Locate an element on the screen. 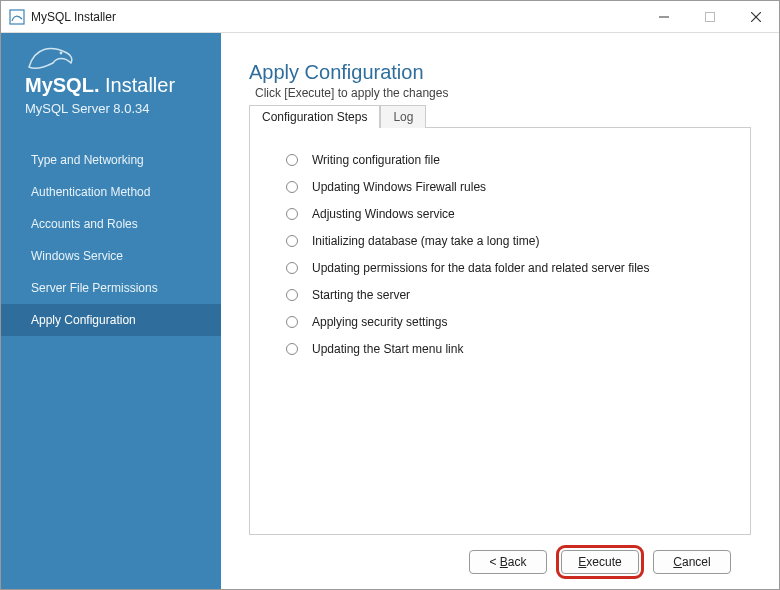  step-row: Updating permissions for the data folder… is located at coordinates (512, 268).